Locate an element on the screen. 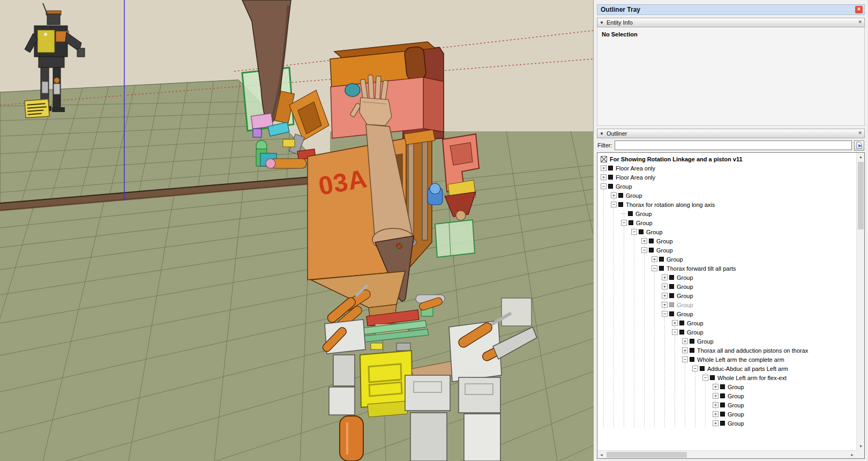 This screenshot has width=868, height=461. outliner-close-button: ✕ is located at coordinates (860, 133).